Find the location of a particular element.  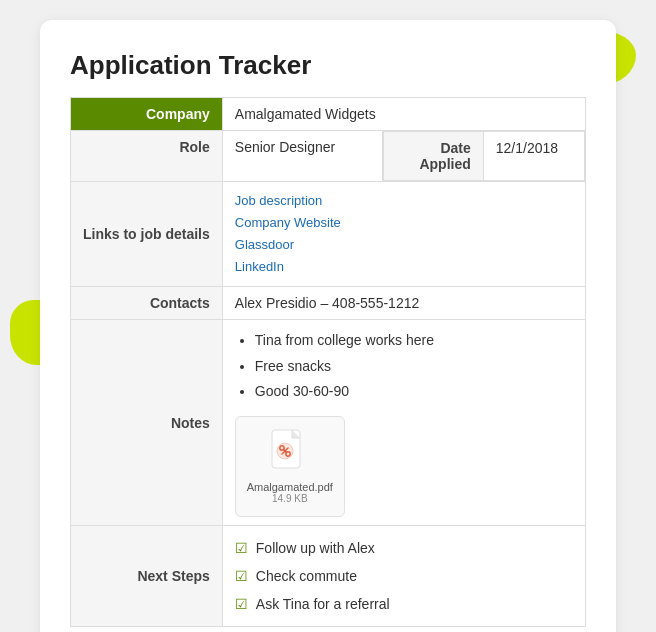

next-steps-label-cell: Next Steps is located at coordinates (147, 576).